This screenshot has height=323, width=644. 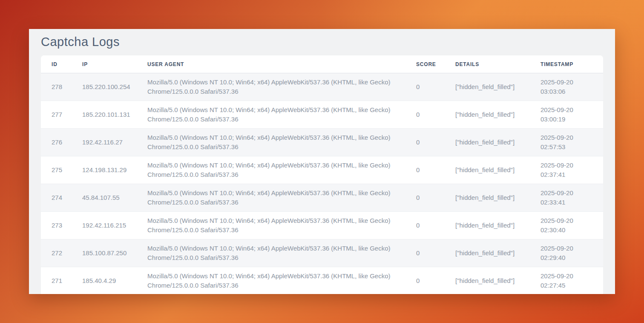 I want to click on cell-id: 278, so click(x=61, y=87).